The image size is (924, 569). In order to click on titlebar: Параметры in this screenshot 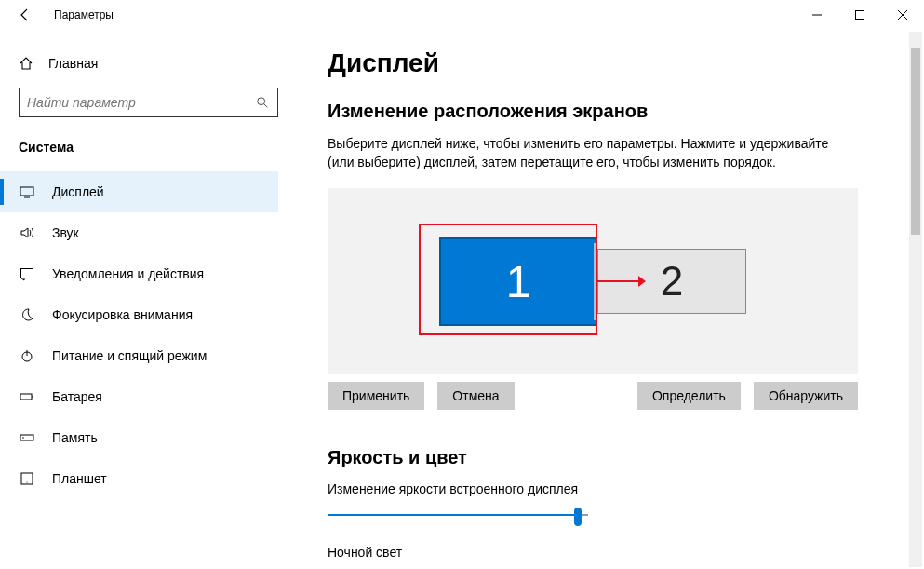, I will do `click(462, 15)`.